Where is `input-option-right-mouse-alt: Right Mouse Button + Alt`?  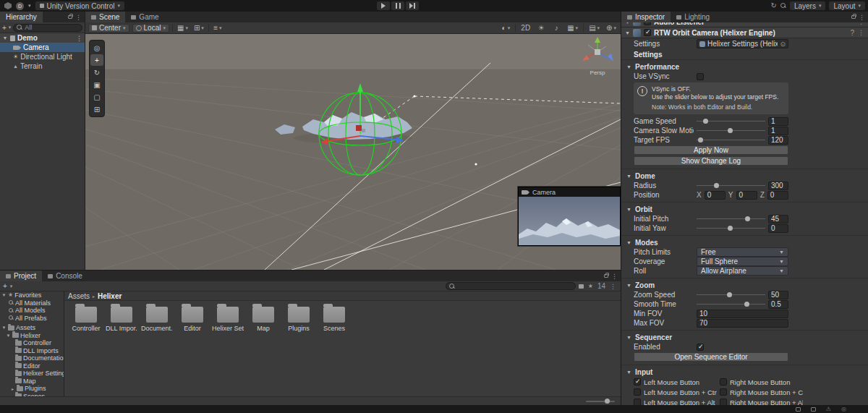
input-option-right-mouse-alt: Right Mouse Button + Alt is located at coordinates (761, 402).